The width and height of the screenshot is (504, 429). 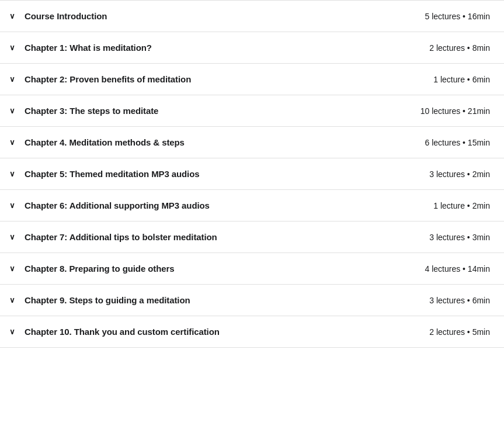 What do you see at coordinates (252, 269) in the screenshot?
I see `chapter-item-ch8: ∨Chapter 8. Preparing to guide others4 l…` at bounding box center [252, 269].